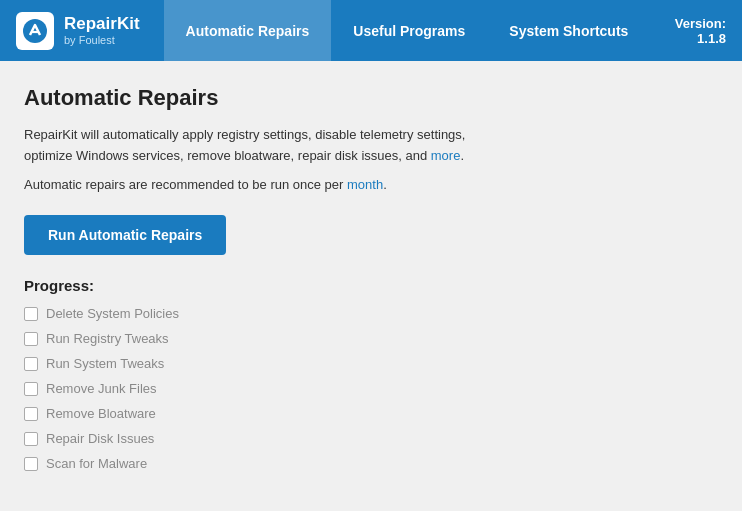 The height and width of the screenshot is (511, 742). What do you see at coordinates (700, 31) in the screenshot?
I see `version-area: Version: 1.1.8` at bounding box center [700, 31].